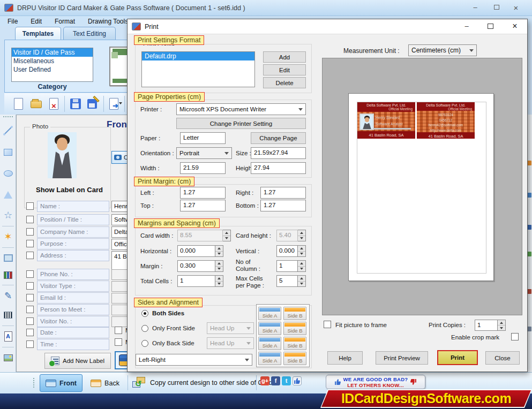  What do you see at coordinates (345, 358) in the screenshot?
I see `help-button: Help` at bounding box center [345, 358].